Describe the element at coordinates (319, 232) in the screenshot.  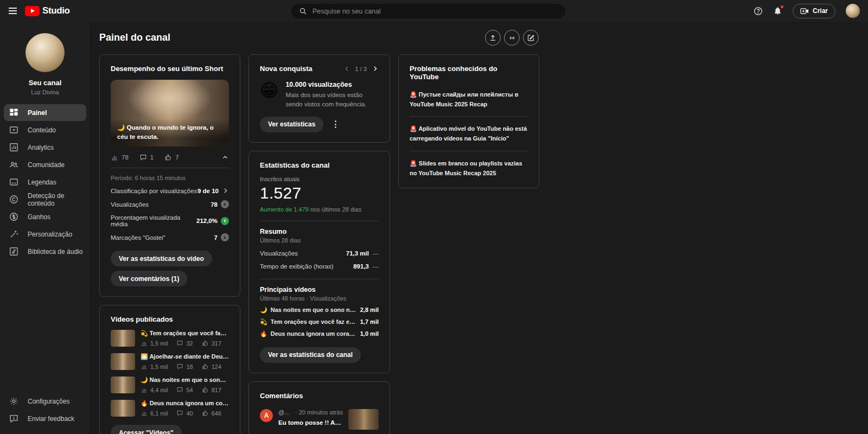
I see `summary-title: Resumo` at that location.